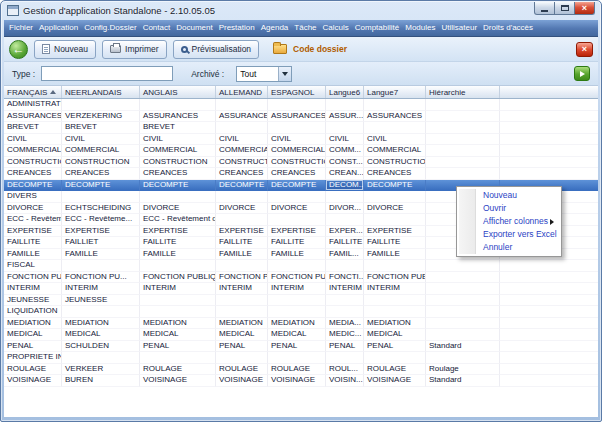 The image size is (602, 422). Describe the element at coordinates (178, 220) in the screenshot. I see `table-cell: ECC - Revêtement de...` at that location.